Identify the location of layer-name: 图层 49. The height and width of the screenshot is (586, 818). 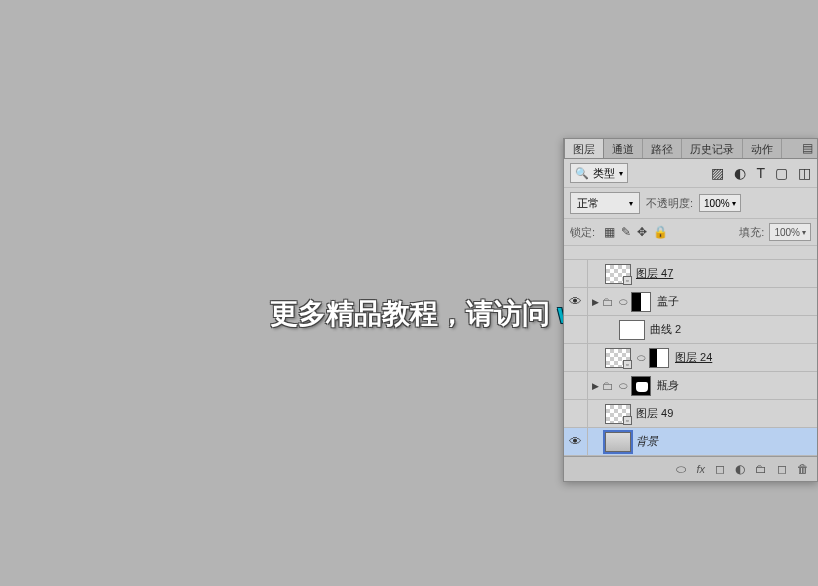
(726, 414).